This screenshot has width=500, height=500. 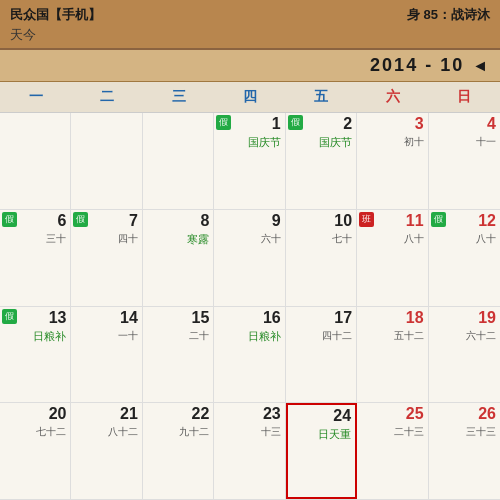 What do you see at coordinates (36, 451) in the screenshot?
I see `day-cell-oct20: 20 七十二` at bounding box center [36, 451].